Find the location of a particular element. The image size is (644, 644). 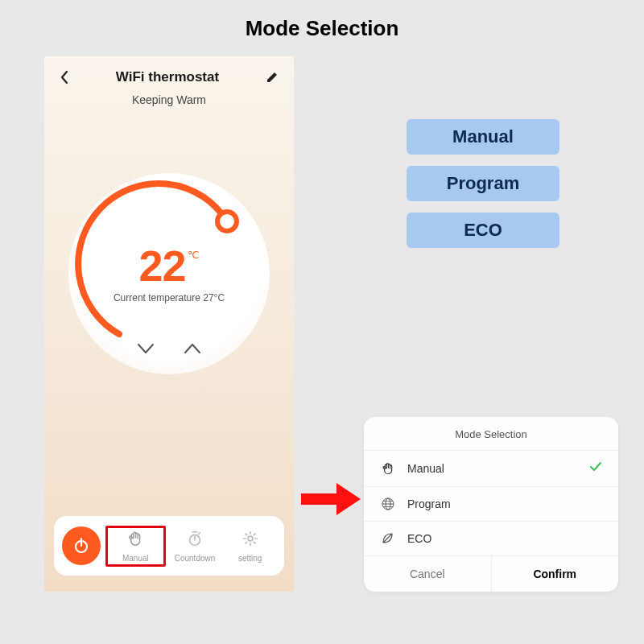

leaf-icon is located at coordinates (388, 539).